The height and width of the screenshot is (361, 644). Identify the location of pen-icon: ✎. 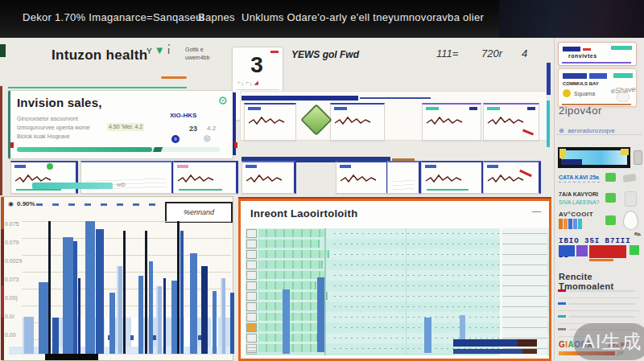
(638, 235).